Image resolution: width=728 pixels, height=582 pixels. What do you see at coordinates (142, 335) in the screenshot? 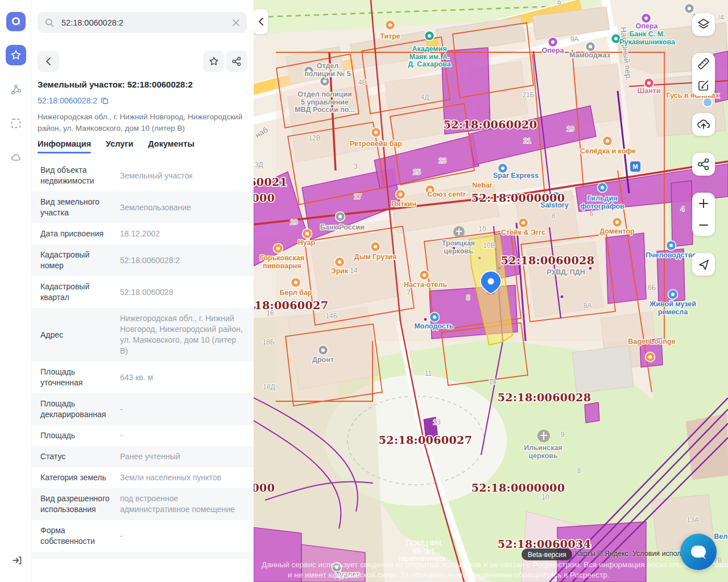
I see `table-row: АдресНижегородская обл., г. Нижний Новго…` at bounding box center [142, 335].